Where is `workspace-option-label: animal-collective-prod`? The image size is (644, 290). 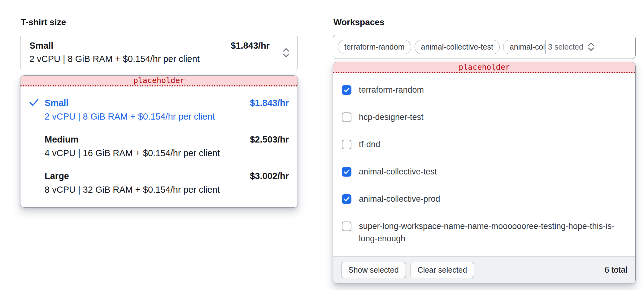 workspace-option-label: animal-collective-prod is located at coordinates (399, 199).